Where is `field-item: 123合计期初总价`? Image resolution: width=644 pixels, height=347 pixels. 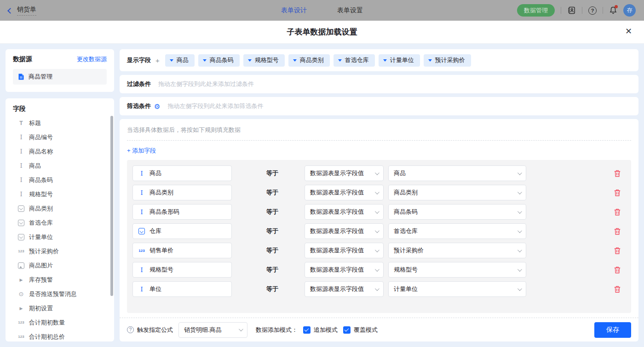 field-item: 123合计期初总价 is located at coordinates (63, 336).